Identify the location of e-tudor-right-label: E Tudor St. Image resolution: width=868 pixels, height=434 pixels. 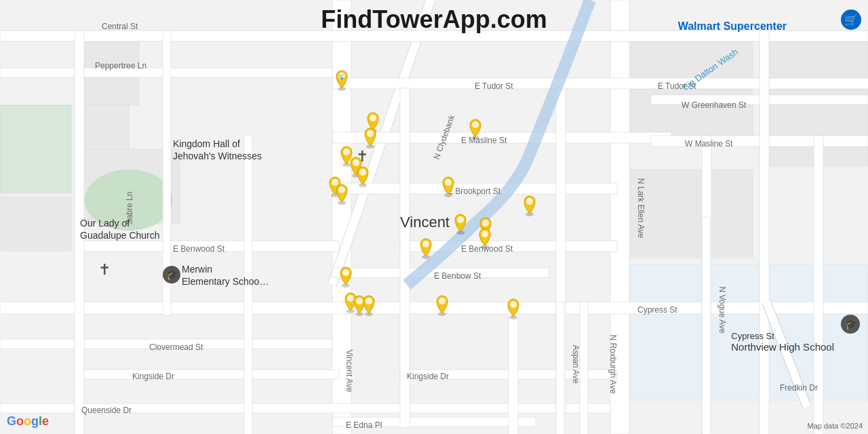
(677, 86).